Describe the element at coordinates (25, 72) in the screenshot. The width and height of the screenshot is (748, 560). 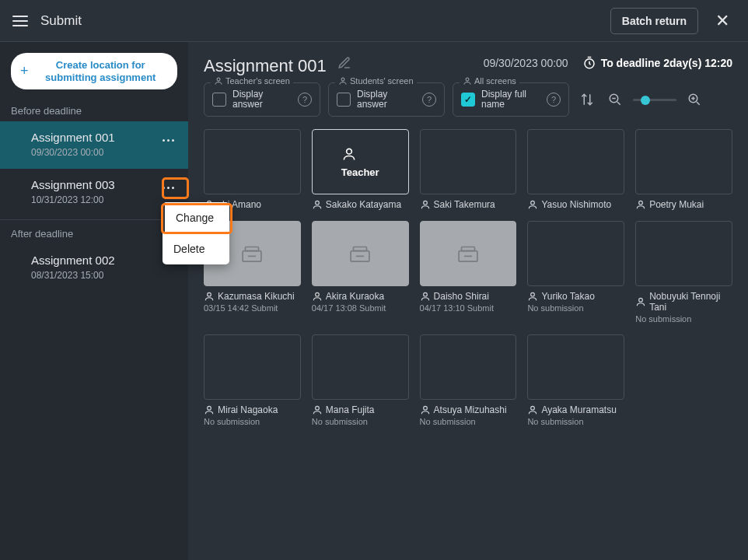
I see `plus-icon: +` at that location.